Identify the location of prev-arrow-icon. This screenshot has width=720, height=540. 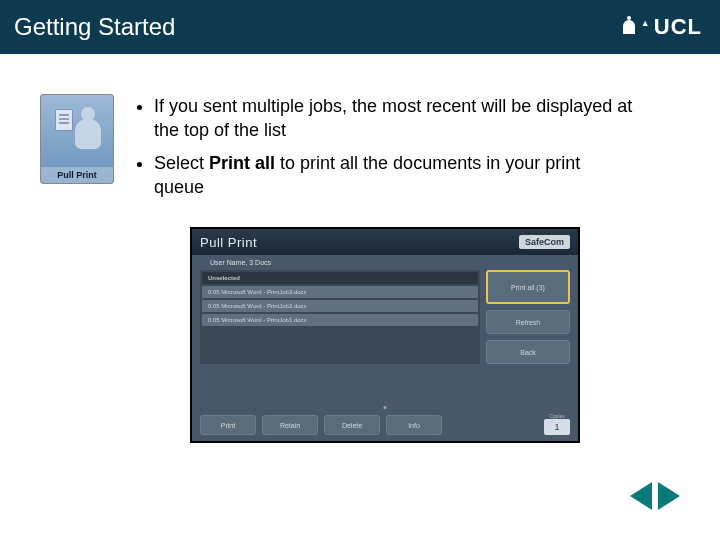
(641, 496).